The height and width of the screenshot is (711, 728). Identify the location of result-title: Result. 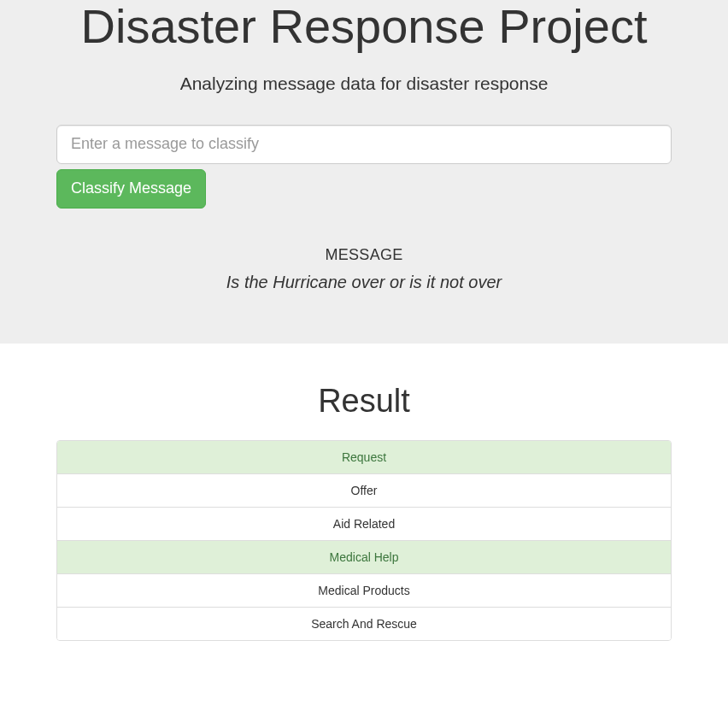
(364, 402).